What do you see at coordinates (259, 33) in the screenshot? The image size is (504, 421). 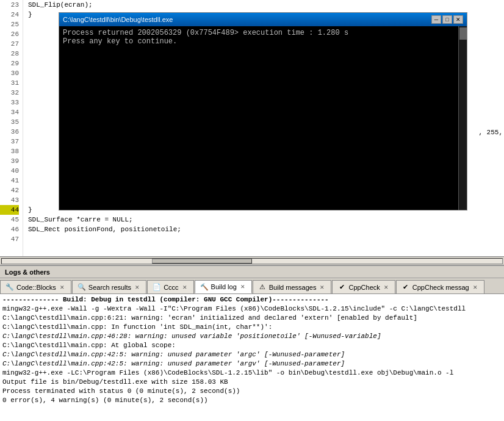 I see `console-line1: Process returned 2002056329 (0x7754F489>…` at bounding box center [259, 33].